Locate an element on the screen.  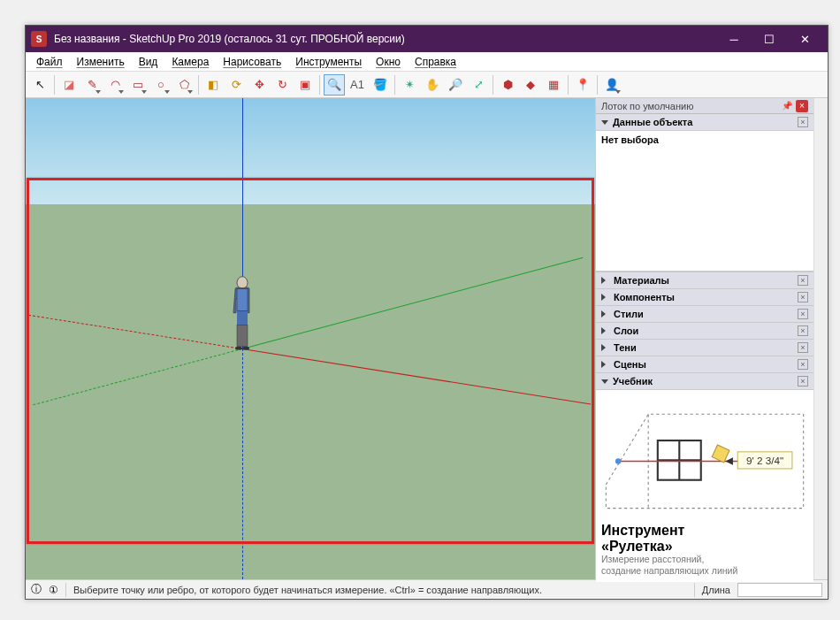
layout-icon: ▦ is located at coordinates (554, 85).